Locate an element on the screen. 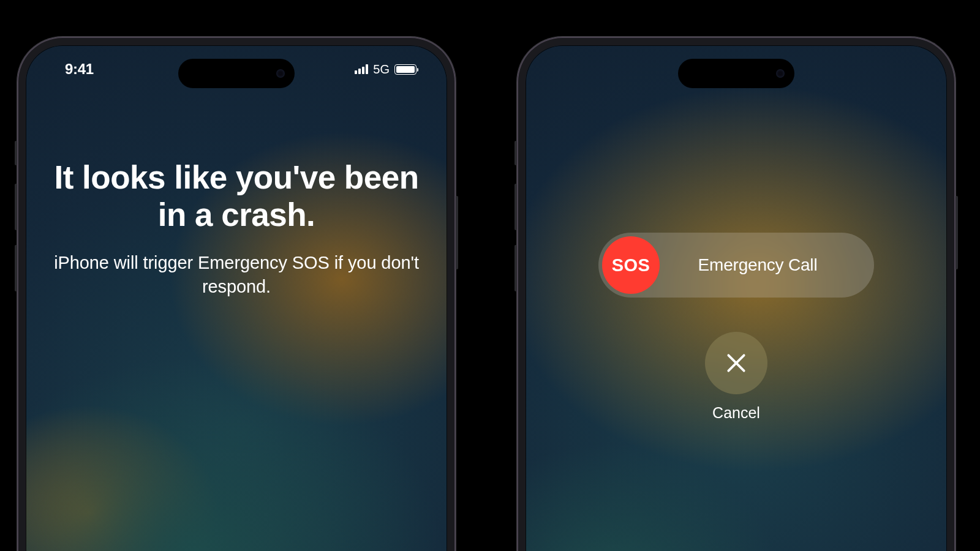 Image resolution: width=980 pixels, height=551 pixels. crash-subheading: iPhone will trigger Emergency SOS if you… is located at coordinates (236, 275).